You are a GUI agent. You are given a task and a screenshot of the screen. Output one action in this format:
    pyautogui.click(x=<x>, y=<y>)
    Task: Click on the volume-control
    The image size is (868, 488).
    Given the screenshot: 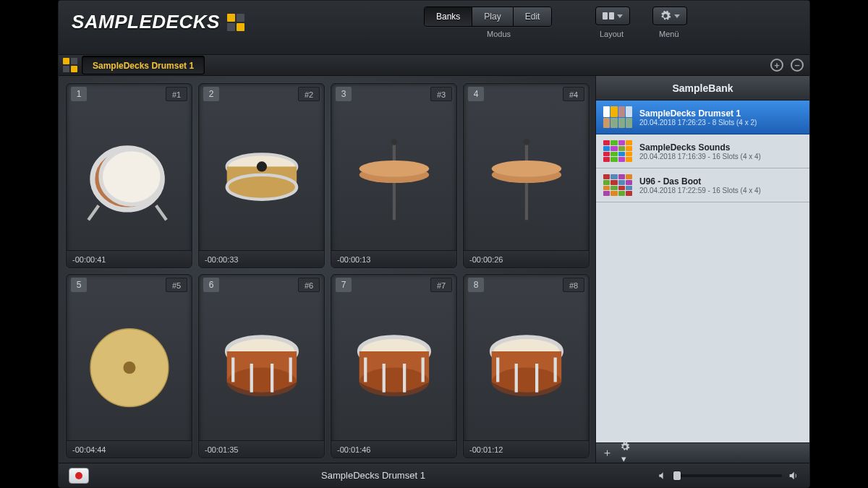 What is the action you would take?
    pyautogui.click(x=728, y=476)
    